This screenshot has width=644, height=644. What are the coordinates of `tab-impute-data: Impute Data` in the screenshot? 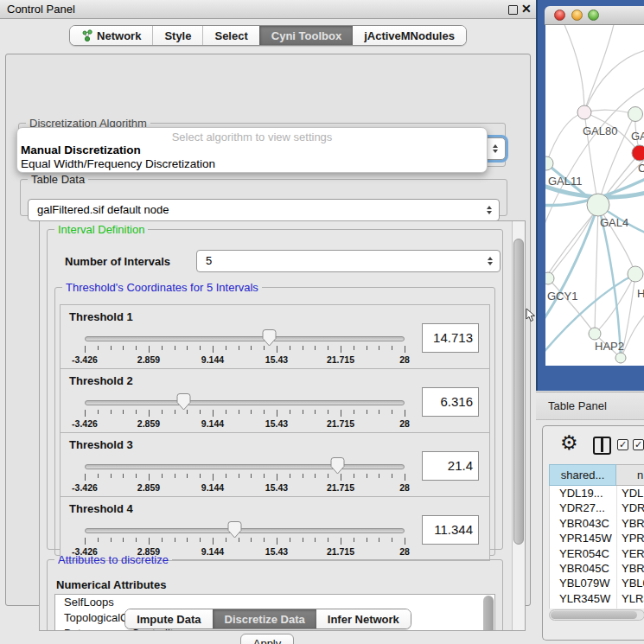 It's located at (169, 619).